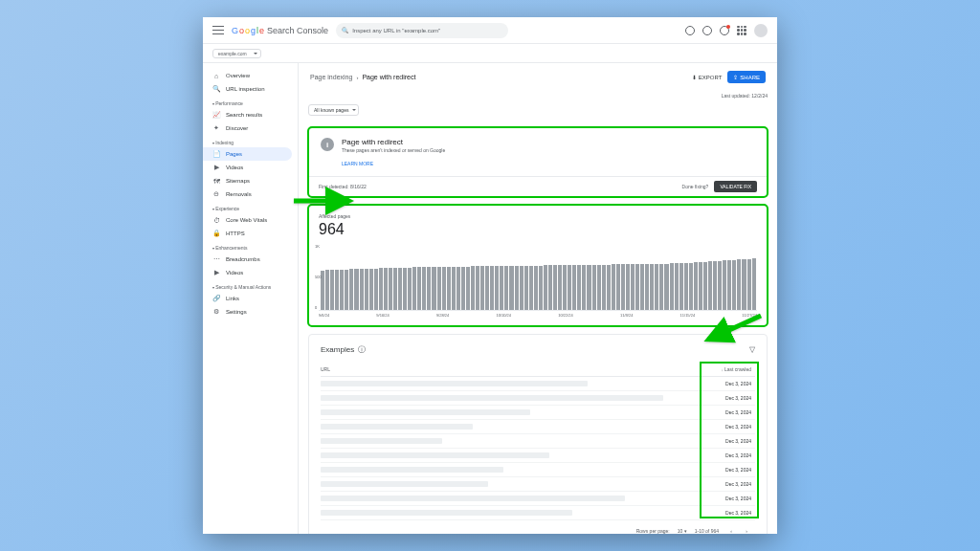 The width and height of the screenshot is (980, 551). Describe the element at coordinates (218, 31) in the screenshot. I see `hamburger-icon` at that location.